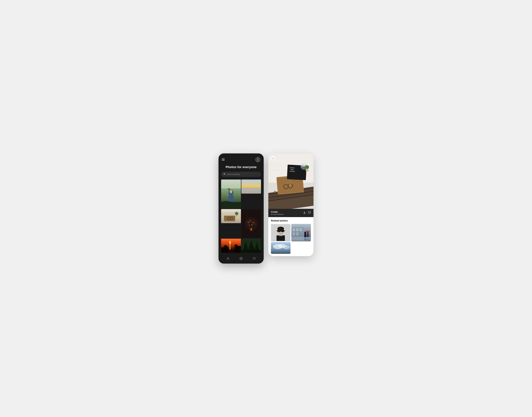 Image resolution: width=532 pixels, height=417 pixels. Describe the element at coordinates (292, 170) in the screenshot. I see `svg-text: DOPE` at that location.